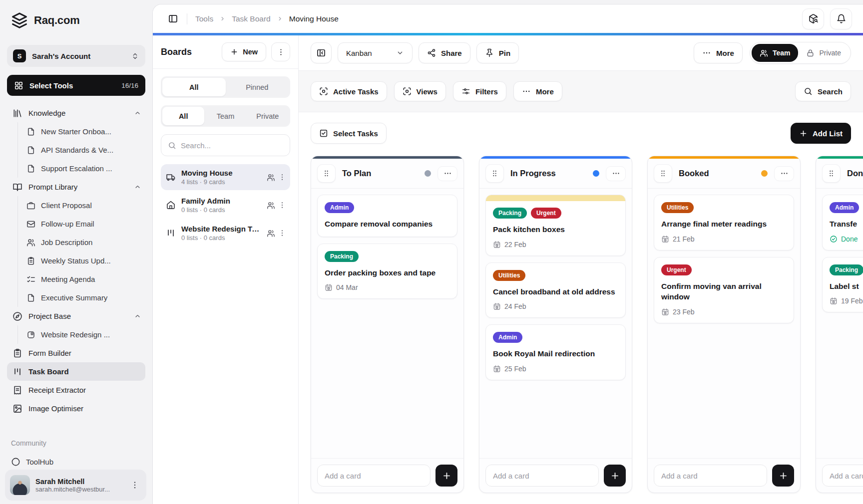  Describe the element at coordinates (555, 352) in the screenshot. I see `task-card: Admin Book Royal Mail redirection 25 Feb` at that location.